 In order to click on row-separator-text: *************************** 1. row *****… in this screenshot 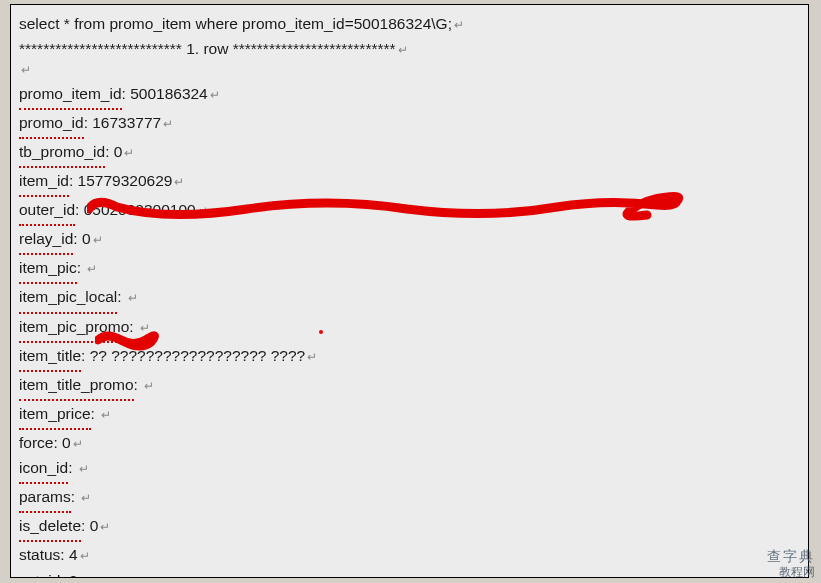, I will do `click(208, 48)`.